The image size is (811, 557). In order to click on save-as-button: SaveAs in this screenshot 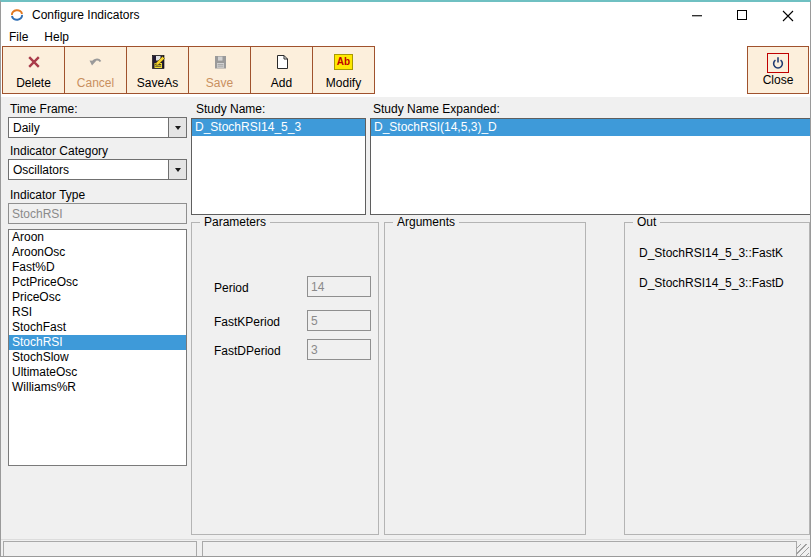, I will do `click(158, 70)`.